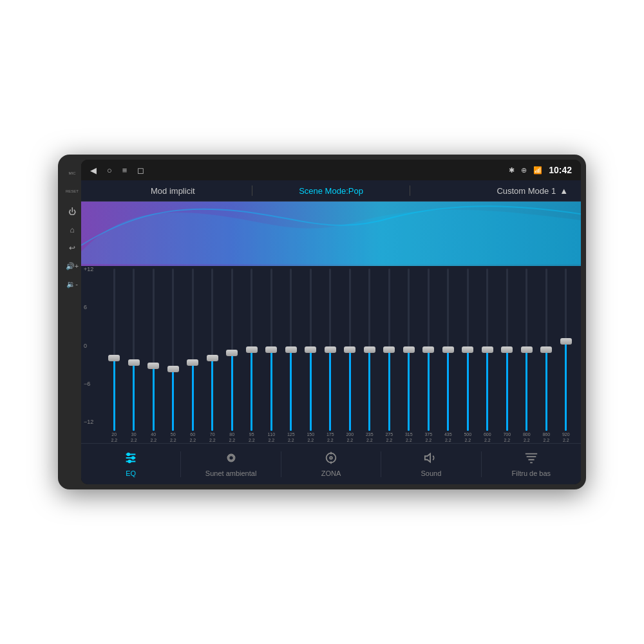 This screenshot has height=644, width=644. I want to click on back-nav-icon: ◀, so click(93, 170).